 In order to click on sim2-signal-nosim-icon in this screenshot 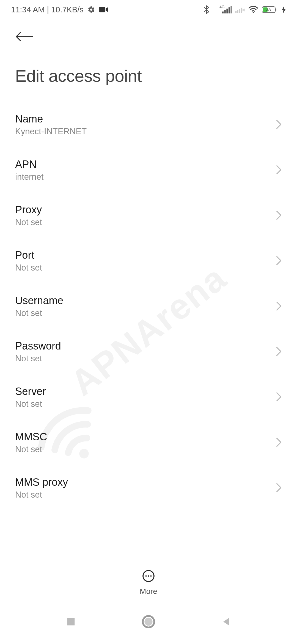, I will do `click(240, 10)`.